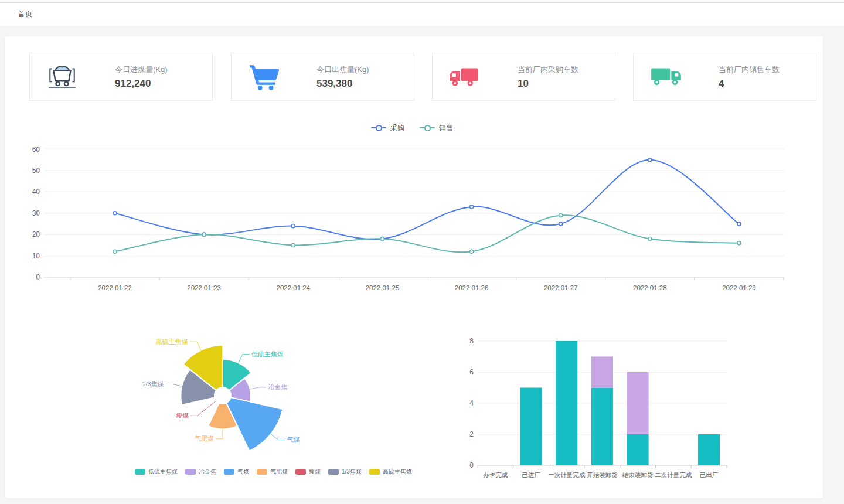  I want to click on stat-label: 今日出焦量(Kg), so click(355, 70).